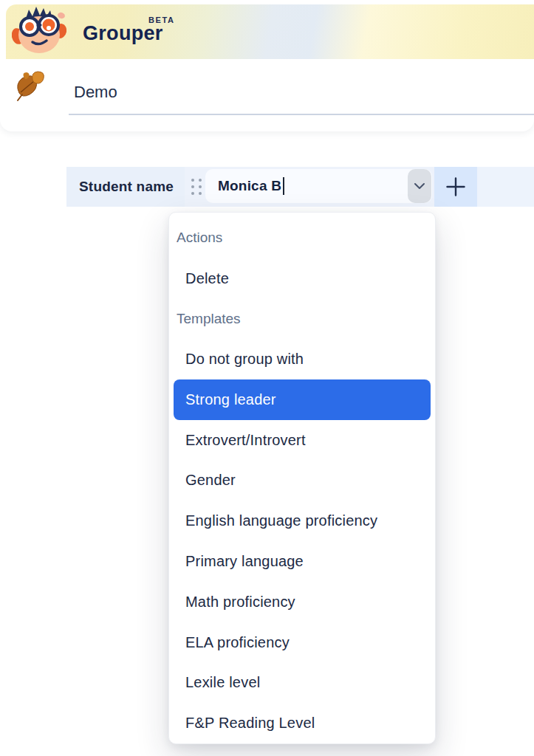  Describe the element at coordinates (39, 30) in the screenshot. I see `grouper-mascot-icon` at that location.